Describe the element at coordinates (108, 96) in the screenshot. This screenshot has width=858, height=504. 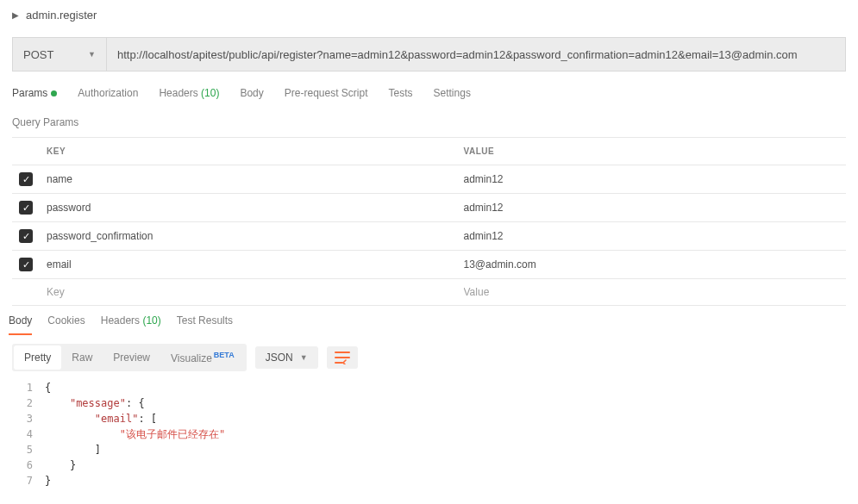
I see `tab-authorization: Authorization` at that location.